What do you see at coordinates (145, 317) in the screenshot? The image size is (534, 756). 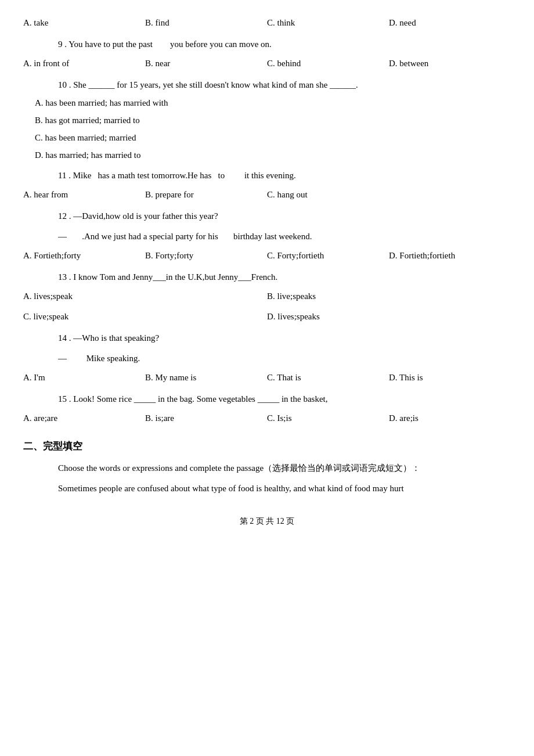 I see `q13-option-c: C. live;speak` at bounding box center [145, 317].